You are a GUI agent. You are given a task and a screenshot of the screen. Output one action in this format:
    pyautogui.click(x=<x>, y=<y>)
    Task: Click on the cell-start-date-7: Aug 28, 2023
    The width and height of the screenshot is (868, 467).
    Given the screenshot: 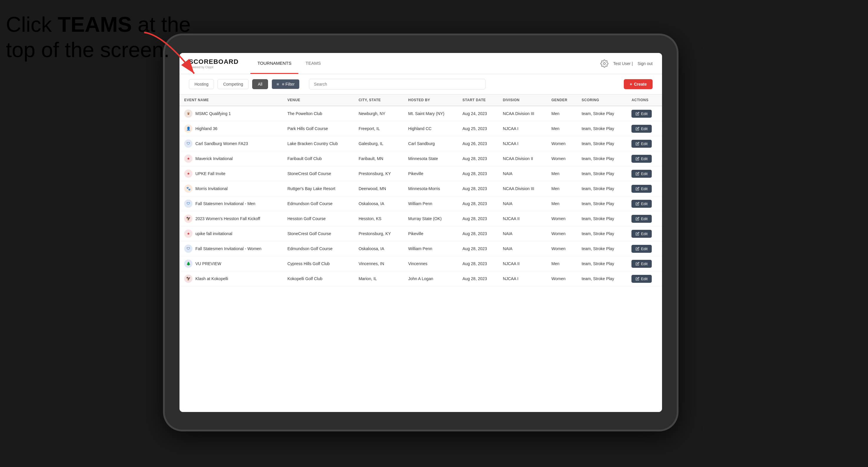 What is the action you would take?
    pyautogui.click(x=478, y=219)
    